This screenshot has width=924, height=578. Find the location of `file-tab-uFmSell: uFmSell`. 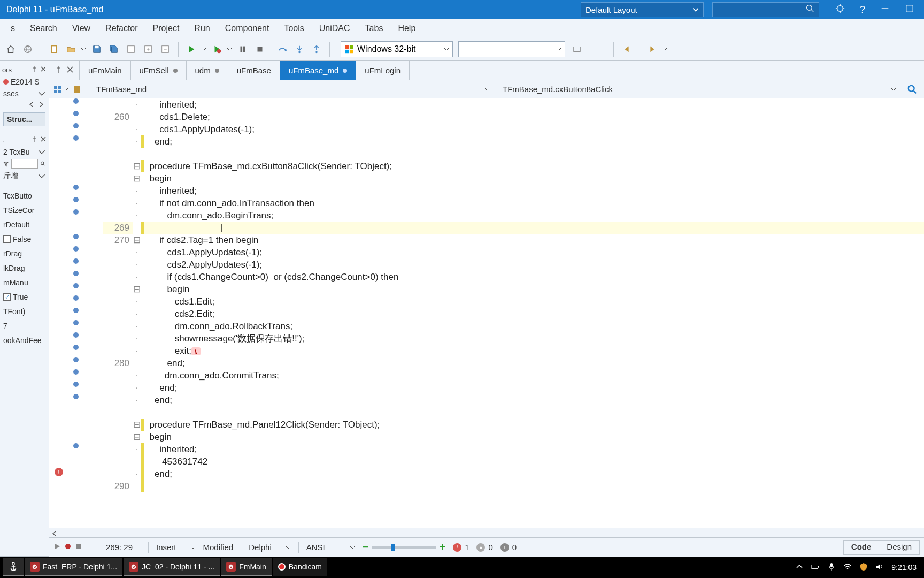

file-tab-uFmSell: uFmSell is located at coordinates (159, 71).